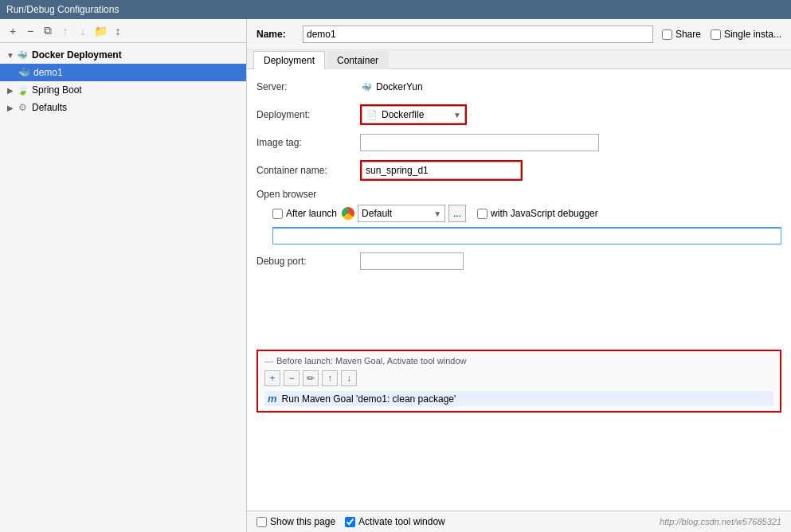  Describe the element at coordinates (272, 378) in the screenshot. I see `before-launch-add-button: +` at that location.